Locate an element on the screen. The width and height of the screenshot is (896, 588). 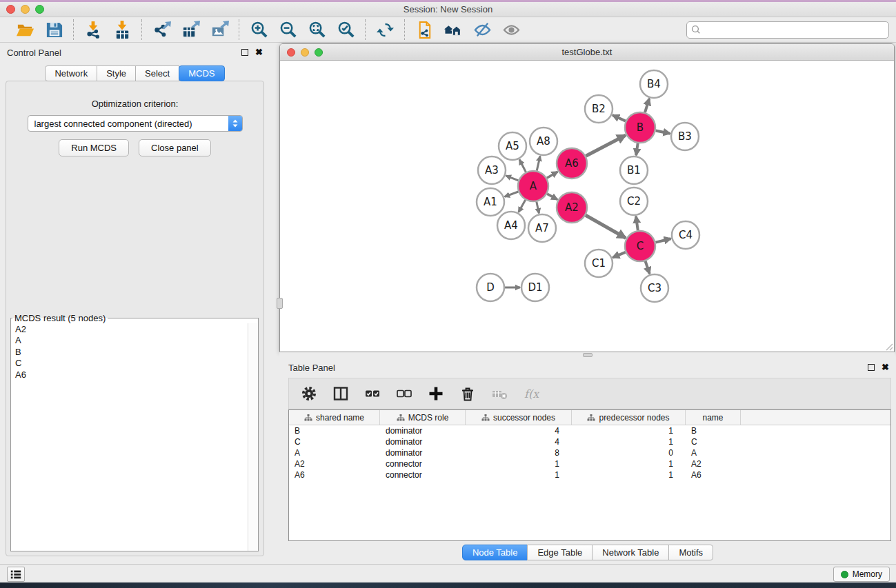
export-table-button is located at coordinates (190, 30).